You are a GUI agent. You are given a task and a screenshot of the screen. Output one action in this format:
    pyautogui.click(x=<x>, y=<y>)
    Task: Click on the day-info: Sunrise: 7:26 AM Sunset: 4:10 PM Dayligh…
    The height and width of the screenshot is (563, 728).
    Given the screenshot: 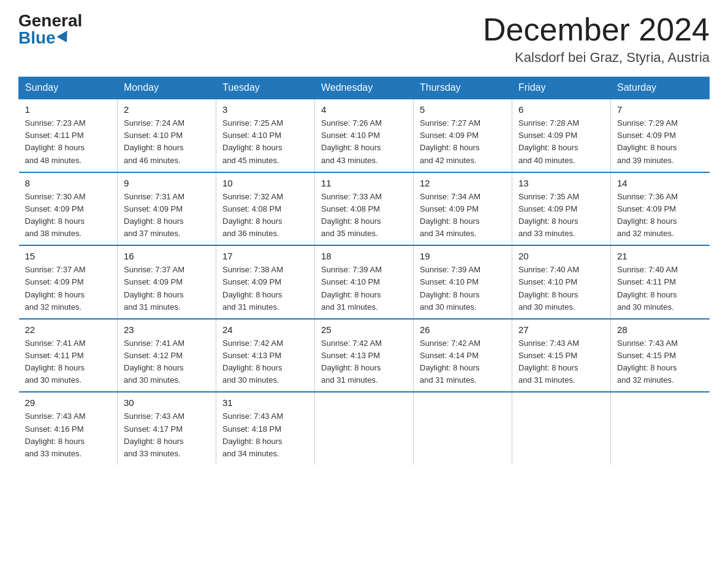 What is the action you would take?
    pyautogui.click(x=364, y=142)
    